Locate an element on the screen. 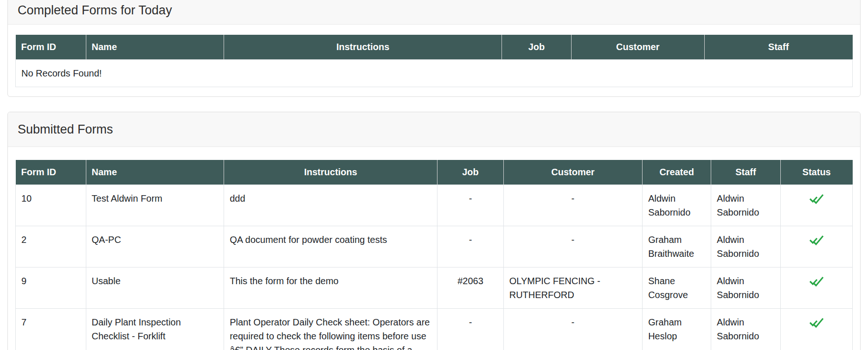 The width and height of the screenshot is (868, 350). no-records-message: No Records Found! is located at coordinates (434, 73).